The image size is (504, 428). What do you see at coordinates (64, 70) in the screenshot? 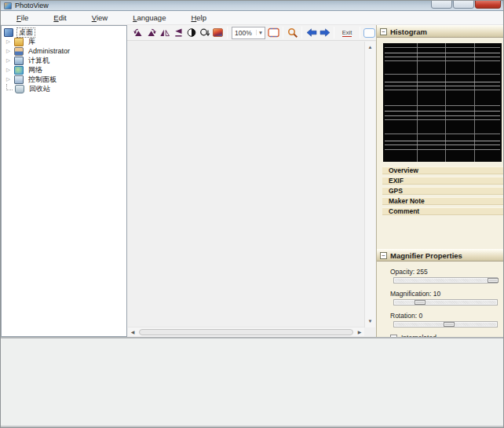
I see `tree-item-network: ▷ 网络` at bounding box center [64, 70].